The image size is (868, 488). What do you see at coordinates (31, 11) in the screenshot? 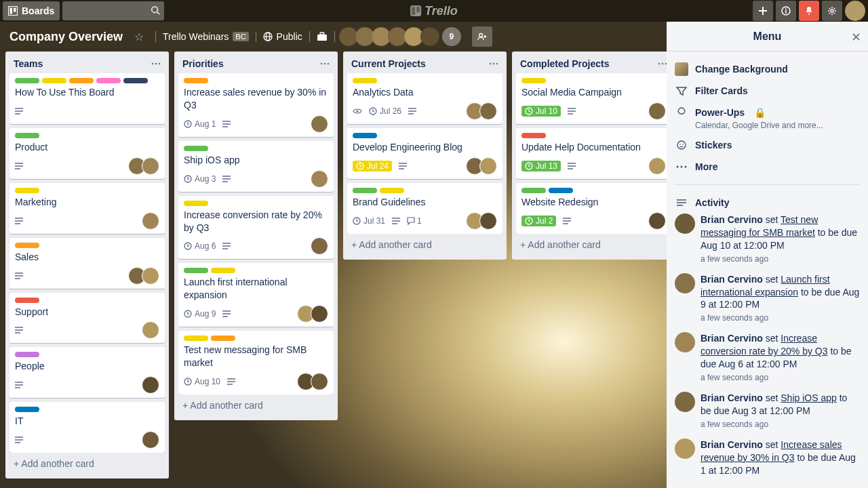
I see `boards-button: Boards` at bounding box center [31, 11].